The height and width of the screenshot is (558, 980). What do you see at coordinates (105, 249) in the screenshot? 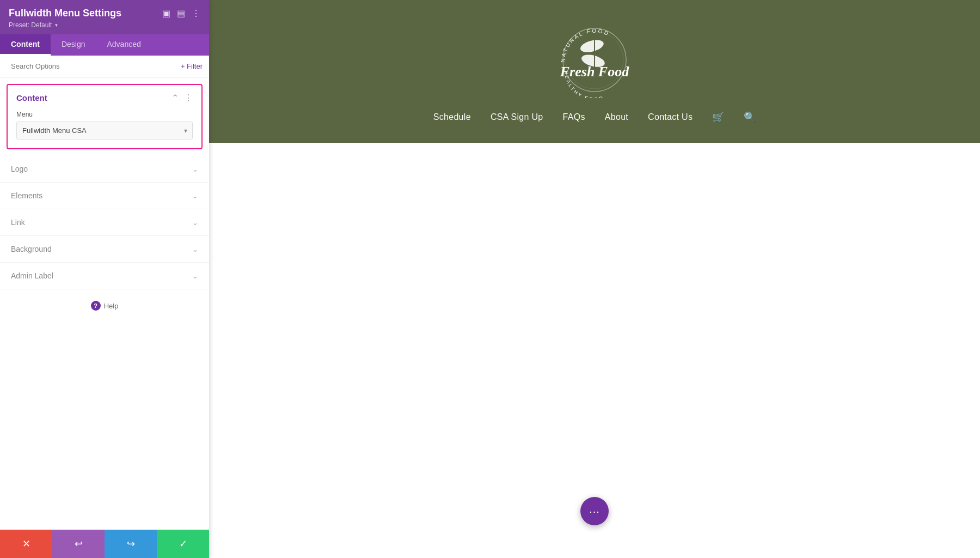
I see `background-section-header: Background ⌄` at bounding box center [105, 249].